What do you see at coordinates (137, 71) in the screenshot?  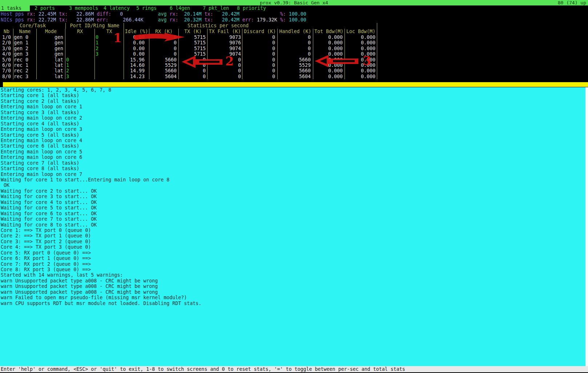 I see `table-cell: 14.99` at bounding box center [137, 71].